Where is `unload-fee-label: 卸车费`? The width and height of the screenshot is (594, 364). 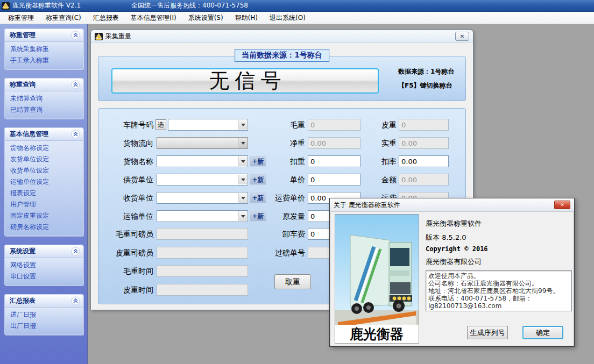 unload-fee-label: 卸车费 is located at coordinates (279, 234).